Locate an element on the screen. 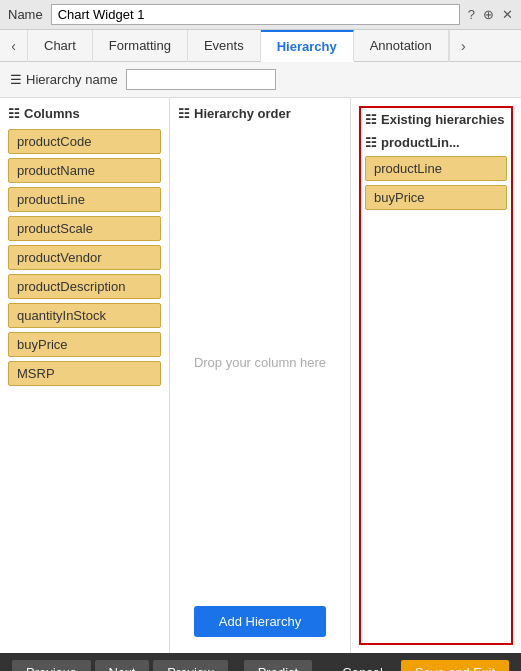  predict-button: Predict is located at coordinates (278, 666).